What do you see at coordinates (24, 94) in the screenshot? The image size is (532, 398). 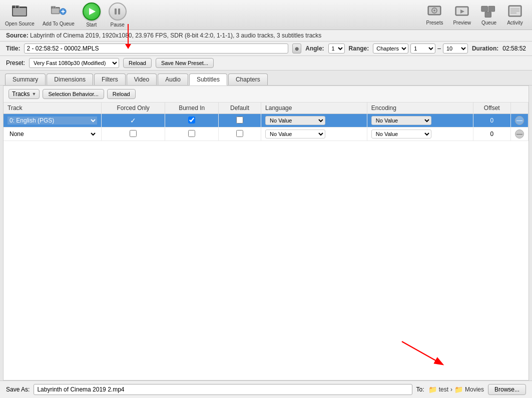 I see `tracks-dropdown: Tracks ▼` at bounding box center [24, 94].